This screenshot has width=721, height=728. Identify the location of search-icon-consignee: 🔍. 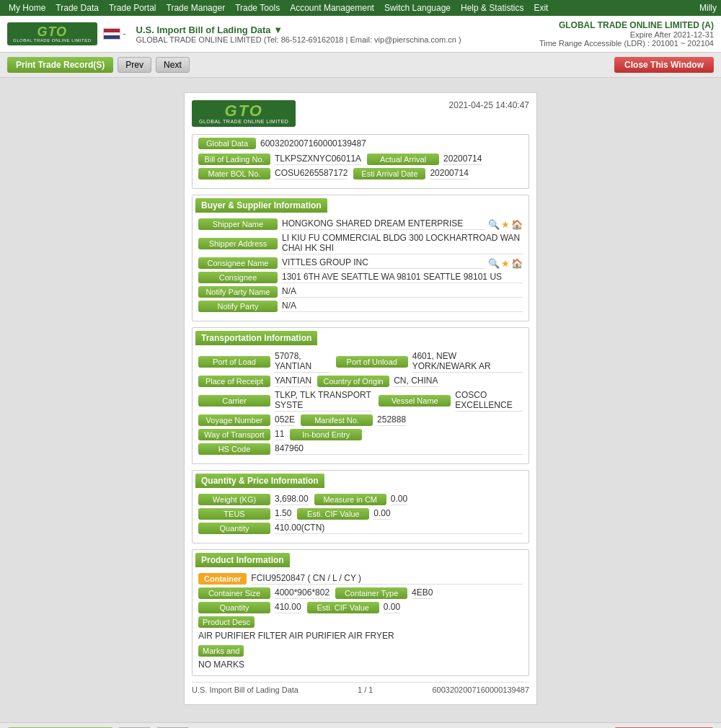
(494, 264).